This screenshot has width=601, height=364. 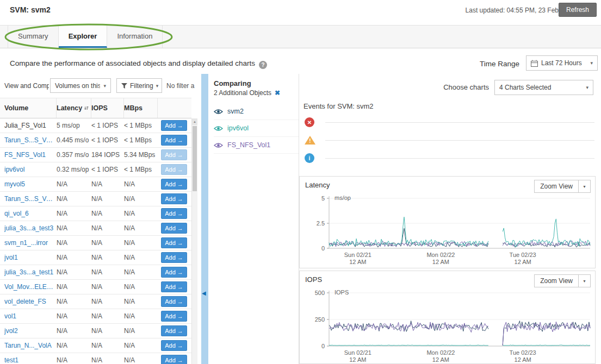 What do you see at coordinates (263, 65) in the screenshot?
I see `help-icon: ?` at bounding box center [263, 65].